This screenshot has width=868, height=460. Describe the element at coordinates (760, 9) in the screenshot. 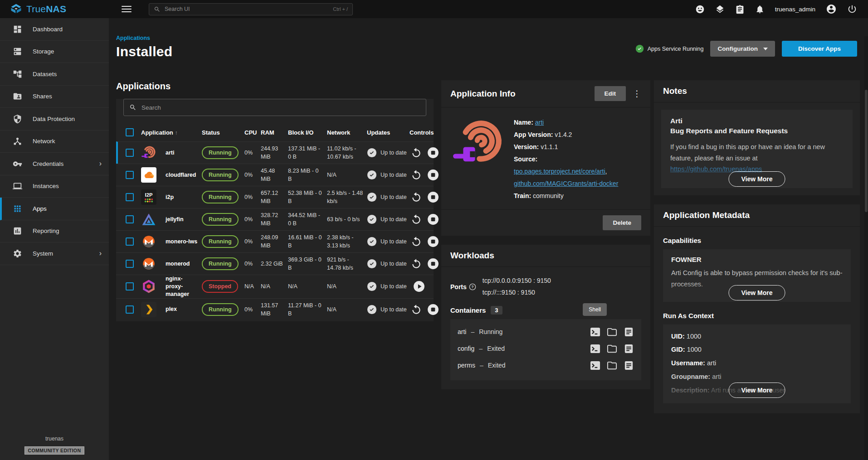

I see `notifications-bell-icon` at that location.